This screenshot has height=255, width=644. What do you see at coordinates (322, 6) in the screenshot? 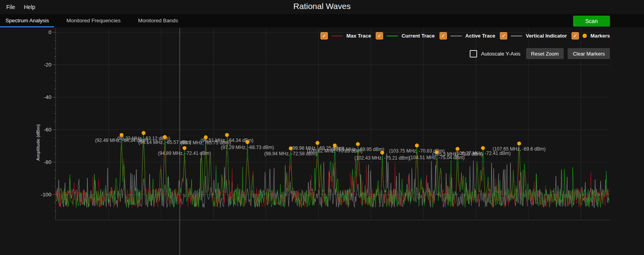
I see `app-title: Rational Waves` at bounding box center [322, 6].